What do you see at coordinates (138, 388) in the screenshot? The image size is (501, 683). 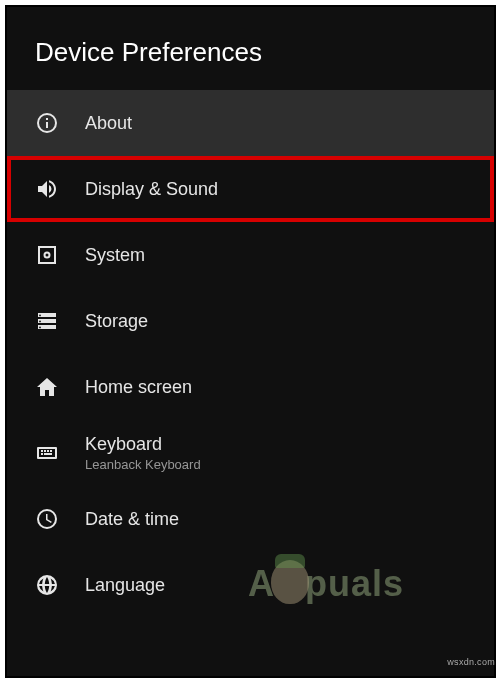 I see `menu-item-label: Home screen` at bounding box center [138, 388].